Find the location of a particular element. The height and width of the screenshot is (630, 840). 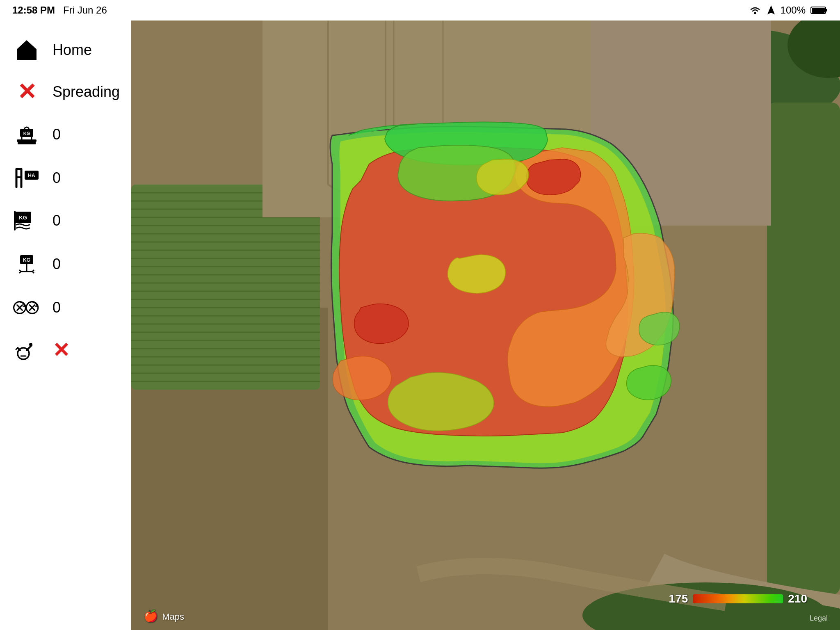

svg-text: HA is located at coordinates (32, 176).